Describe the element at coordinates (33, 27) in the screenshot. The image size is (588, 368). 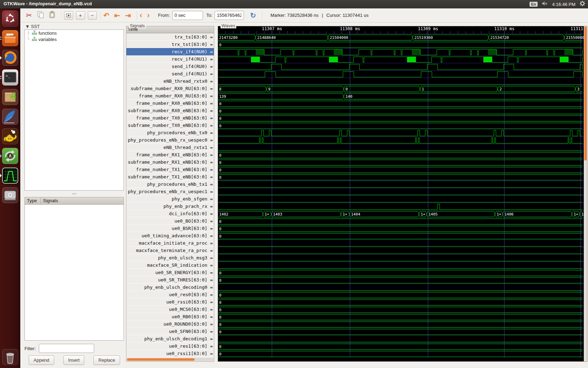
I see `sst-expander: ▼ SST` at that location.